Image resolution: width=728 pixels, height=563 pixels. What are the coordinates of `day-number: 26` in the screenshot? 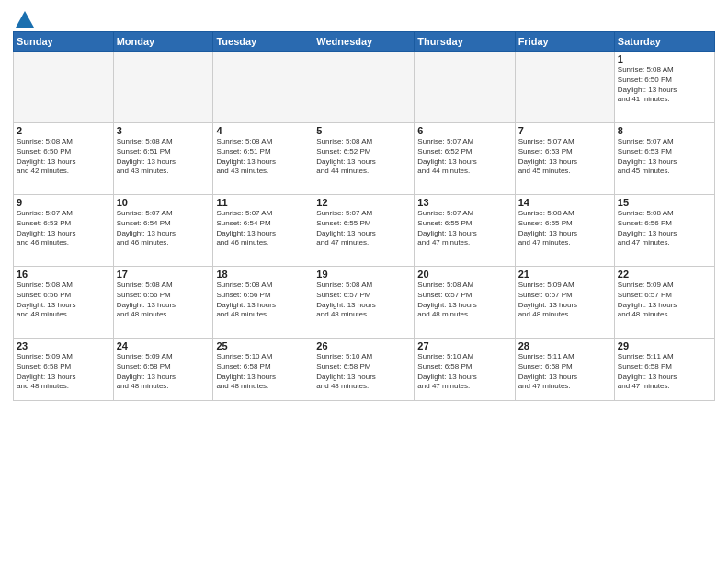 It's located at (364, 346).